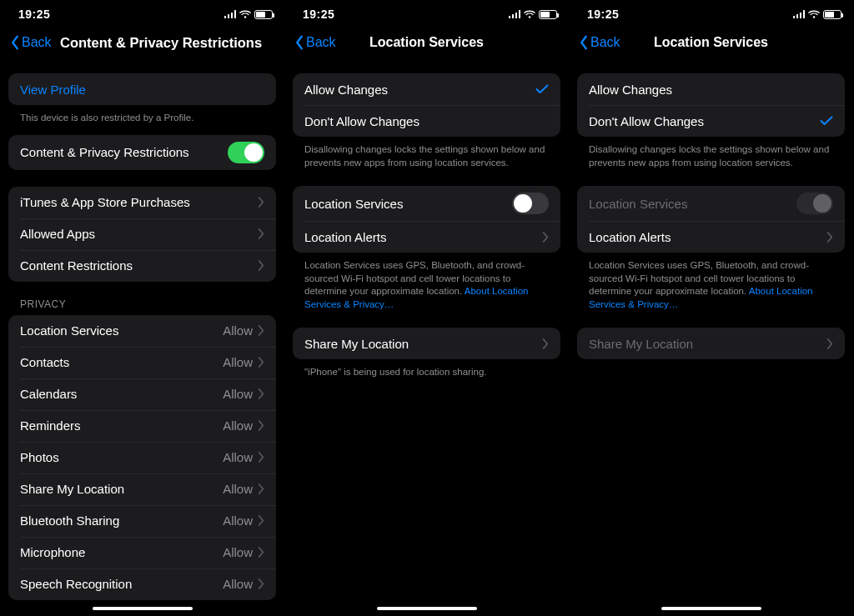 The image size is (854, 616). What do you see at coordinates (53, 552) in the screenshot?
I see `row-label: Microphone` at bounding box center [53, 552].